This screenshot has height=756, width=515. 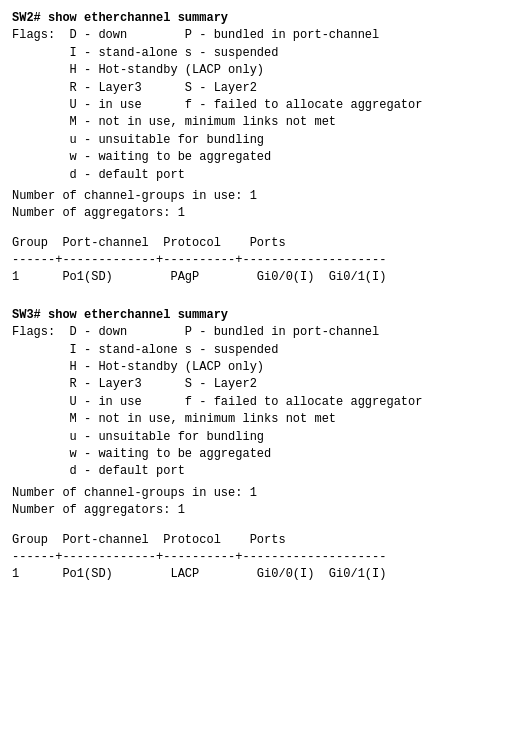 I want to click on sw2-command: SW2# show etherchannel summary, so click(x=258, y=18).